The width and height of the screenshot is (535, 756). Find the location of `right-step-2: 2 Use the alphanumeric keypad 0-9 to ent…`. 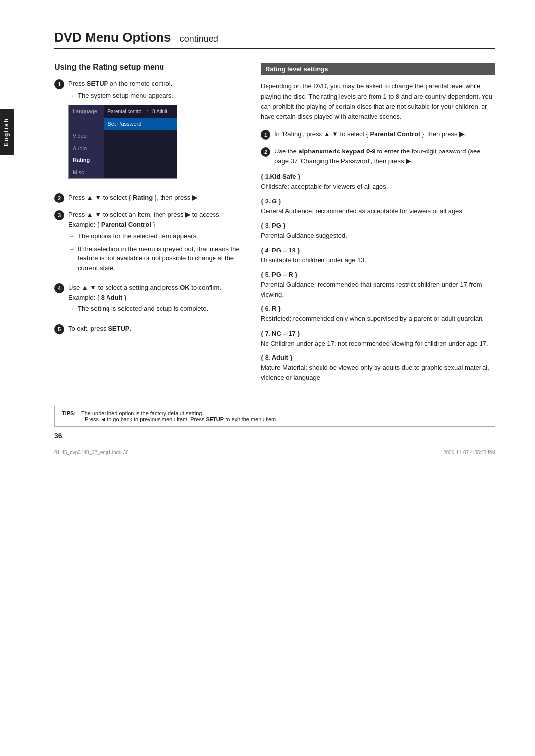

right-step-2: 2 Use the alphanumeric keypad 0-9 to ent… is located at coordinates (378, 156).